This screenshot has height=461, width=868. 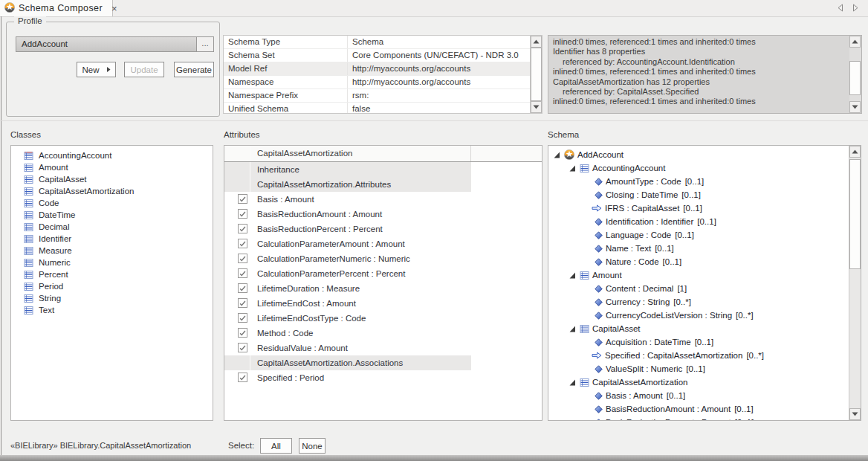 I want to click on schema-tree-row: Currency : String[0..*], so click(x=699, y=302).